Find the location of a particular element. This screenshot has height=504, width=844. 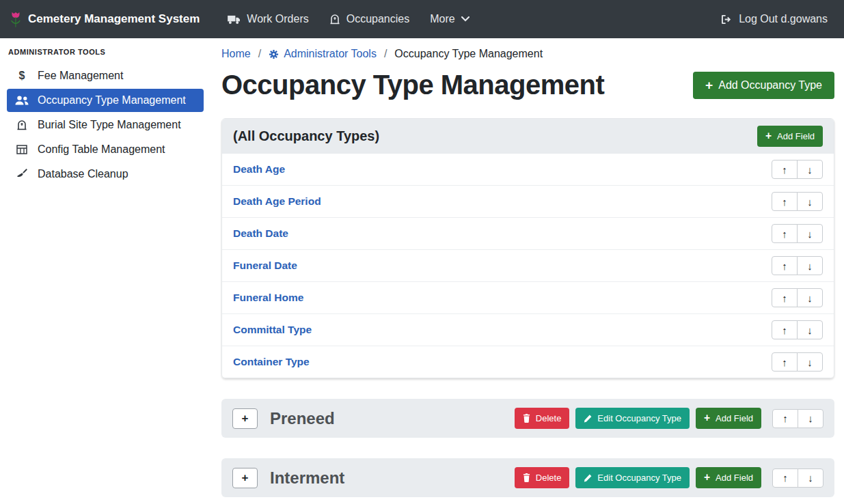

field-row: Container Type ↑ ↓ is located at coordinates (528, 362).